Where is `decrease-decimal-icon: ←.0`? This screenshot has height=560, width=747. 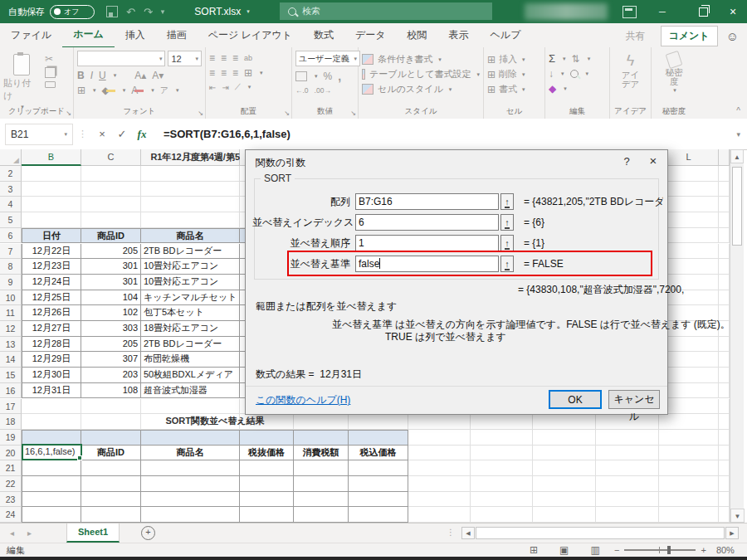 decrease-decimal-icon: ←.0 is located at coordinates (302, 90).